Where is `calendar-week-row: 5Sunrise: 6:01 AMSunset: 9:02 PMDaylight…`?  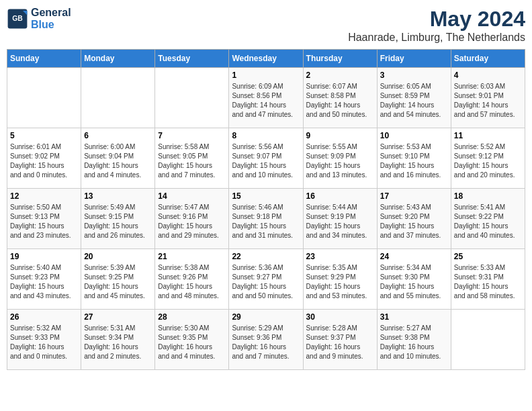
calendar-week-row: 5Sunrise: 6:01 AMSunset: 9:02 PMDaylight… is located at coordinates (266, 158).